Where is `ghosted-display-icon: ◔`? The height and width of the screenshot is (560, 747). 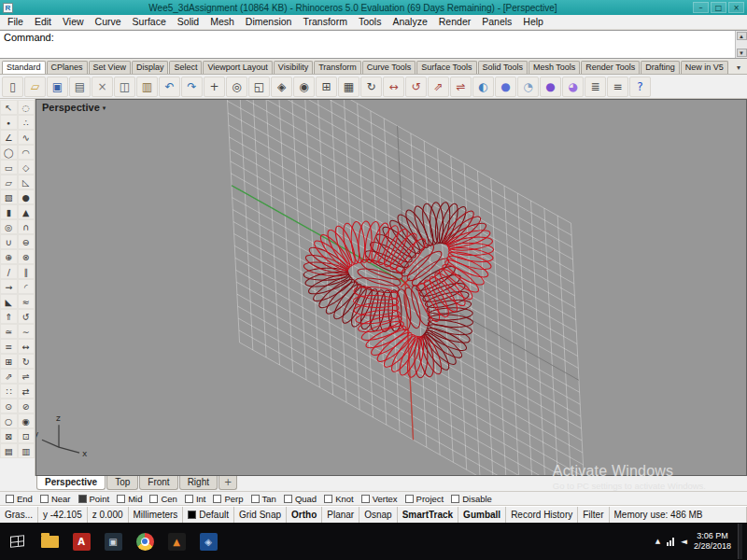
ghosted-display-icon: ◔ is located at coordinates (529, 87).